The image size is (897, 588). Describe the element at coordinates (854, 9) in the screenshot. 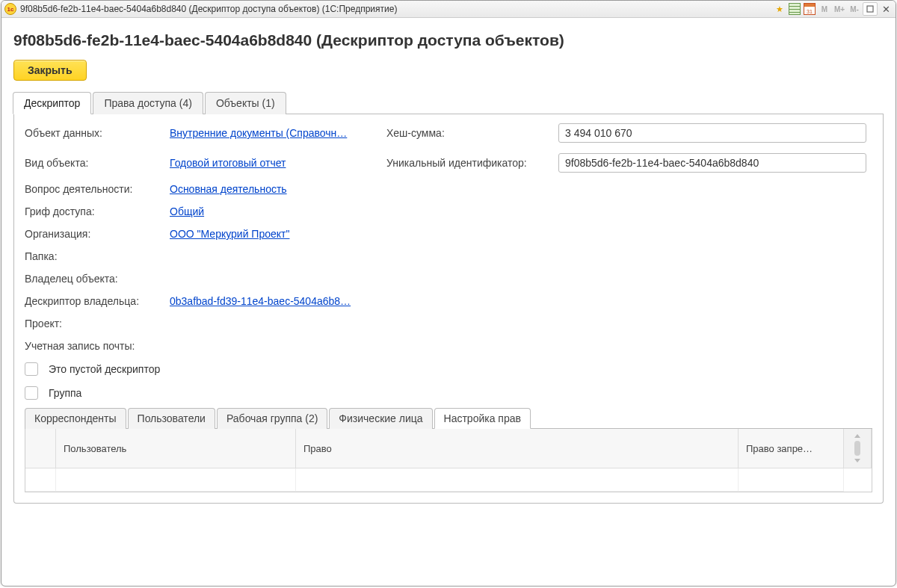

I see `memory-mminus-button: M-` at that location.